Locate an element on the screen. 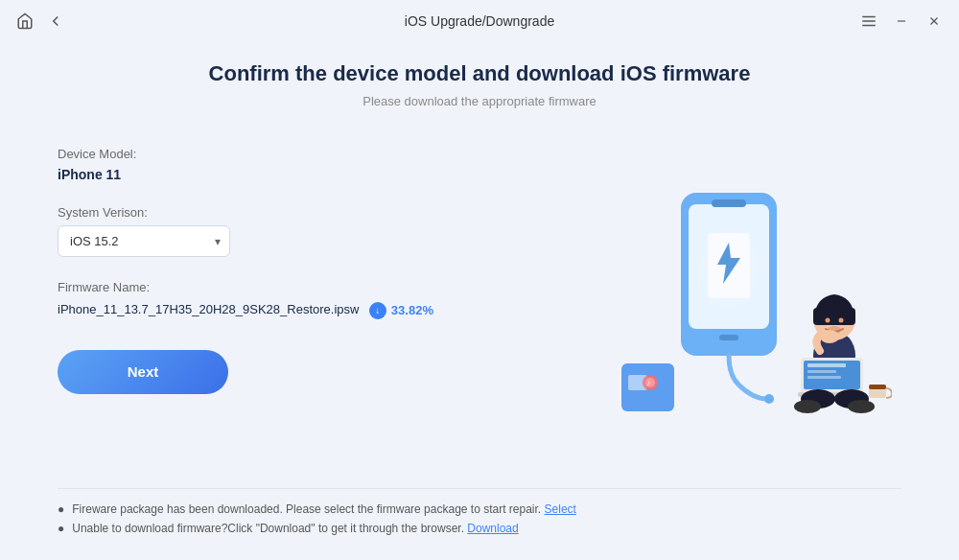 This screenshot has height=560, width=959. back-icon is located at coordinates (56, 21).